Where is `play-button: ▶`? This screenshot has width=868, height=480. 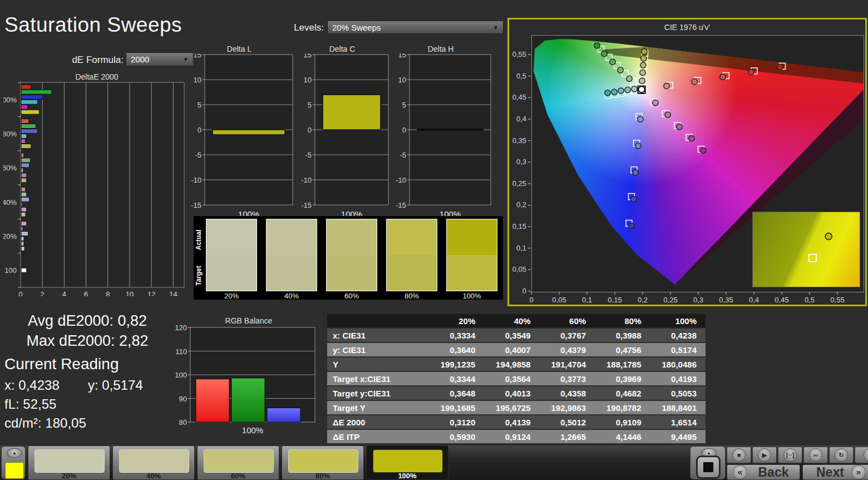
play-button: ▶ is located at coordinates (765, 455).